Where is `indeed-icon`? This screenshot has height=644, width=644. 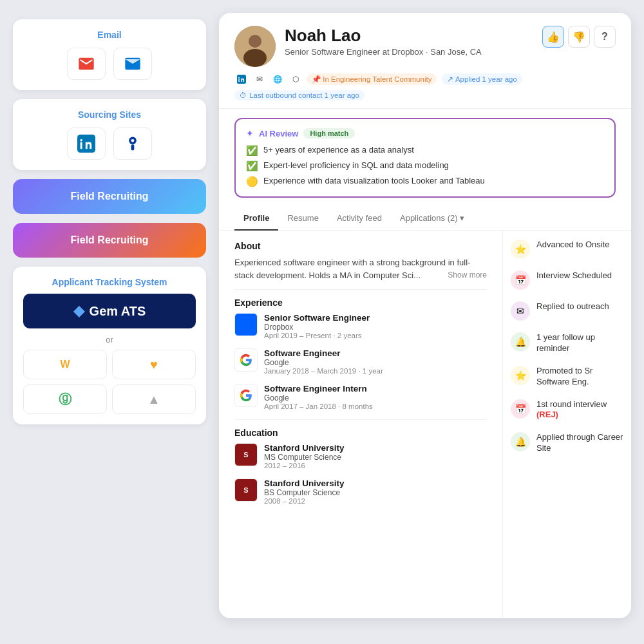
indeed-icon is located at coordinates (133, 144).